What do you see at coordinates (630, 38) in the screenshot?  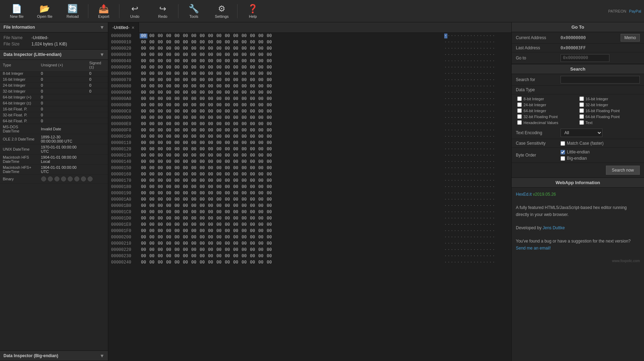 I see `memo-button: Memo` at bounding box center [630, 38].